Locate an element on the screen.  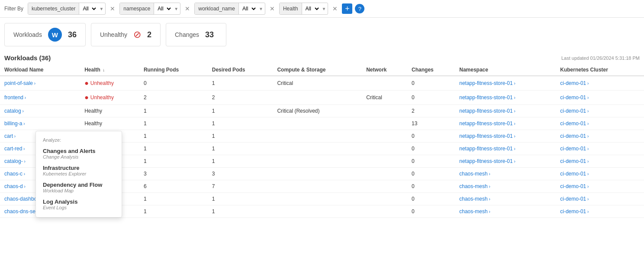
unhealthy-card: Unhealthy ⊘ 2 is located at coordinates (126, 35).